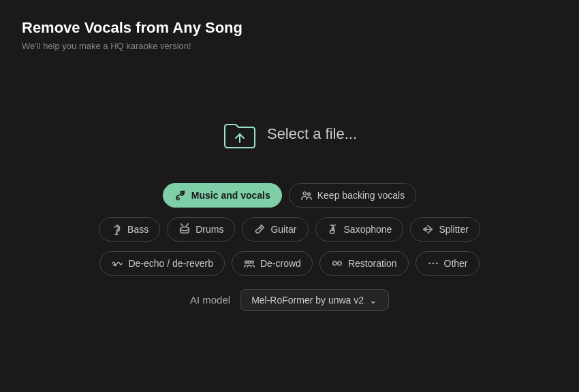 The image size is (579, 392). Describe the element at coordinates (117, 263) in the screenshot. I see `wave-icon` at that location.